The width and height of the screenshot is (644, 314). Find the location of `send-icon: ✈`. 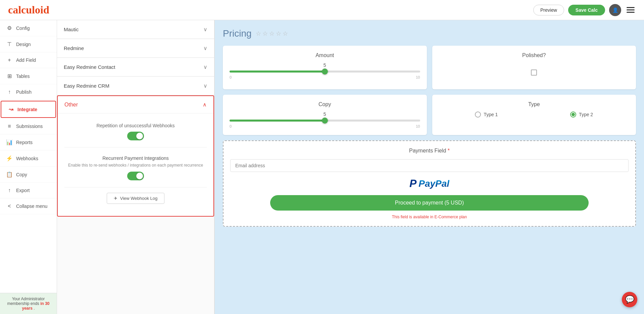

send-icon: ✈ is located at coordinates (115, 198).